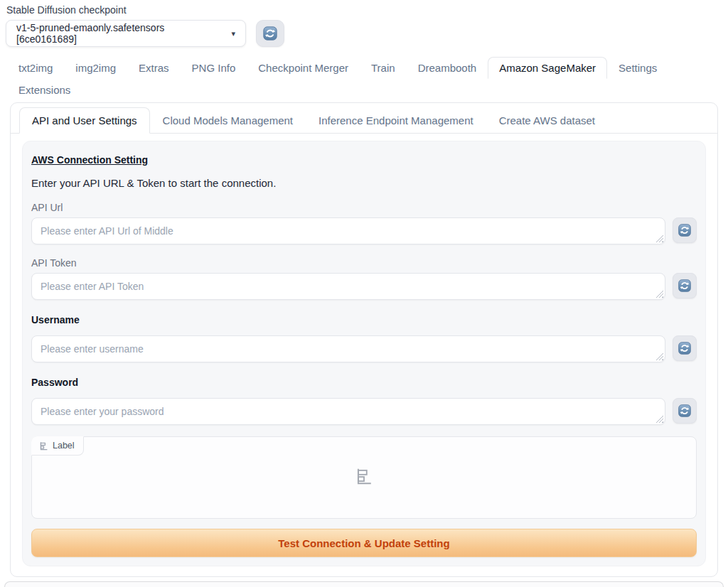 The image size is (728, 587). Describe the element at coordinates (364, 263) in the screenshot. I see `api-token-label: API Token` at that location.